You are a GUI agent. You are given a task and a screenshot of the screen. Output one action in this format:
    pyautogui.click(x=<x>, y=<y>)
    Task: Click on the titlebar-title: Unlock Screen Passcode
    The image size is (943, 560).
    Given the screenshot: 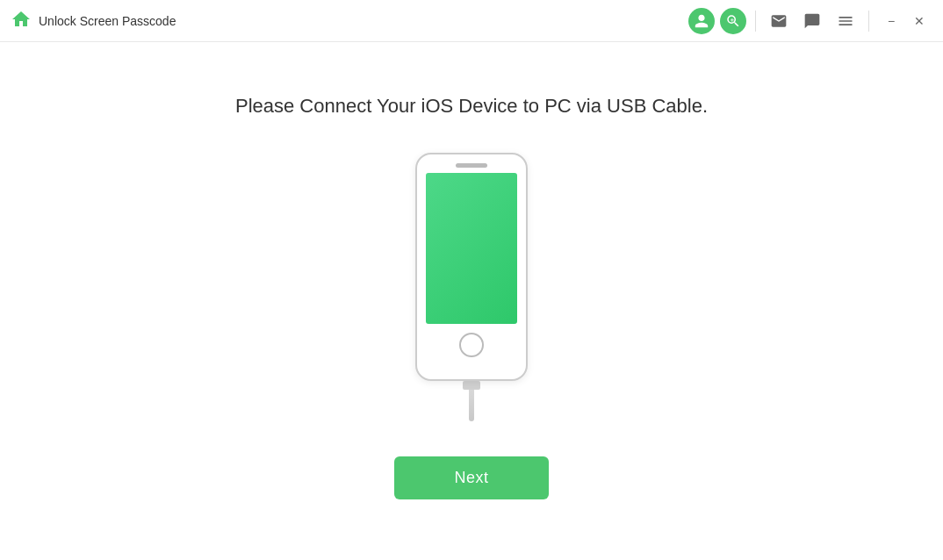 What is the action you would take?
    pyautogui.click(x=107, y=21)
    